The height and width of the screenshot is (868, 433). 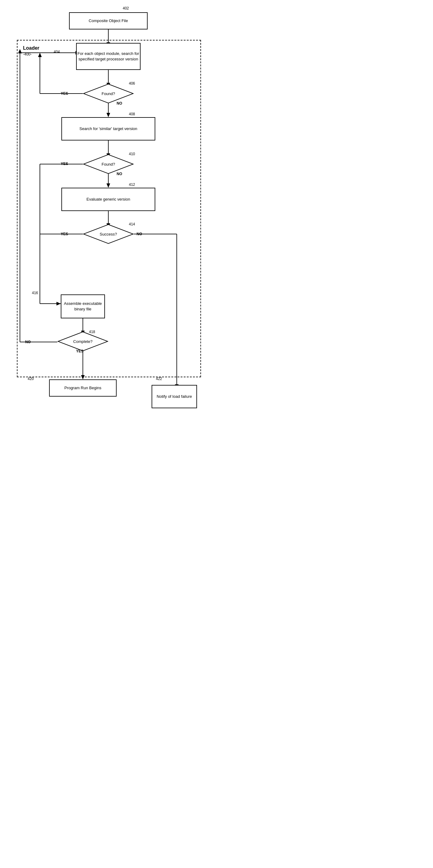 I want to click on notify-box: Notify of load failure, so click(x=174, y=397).